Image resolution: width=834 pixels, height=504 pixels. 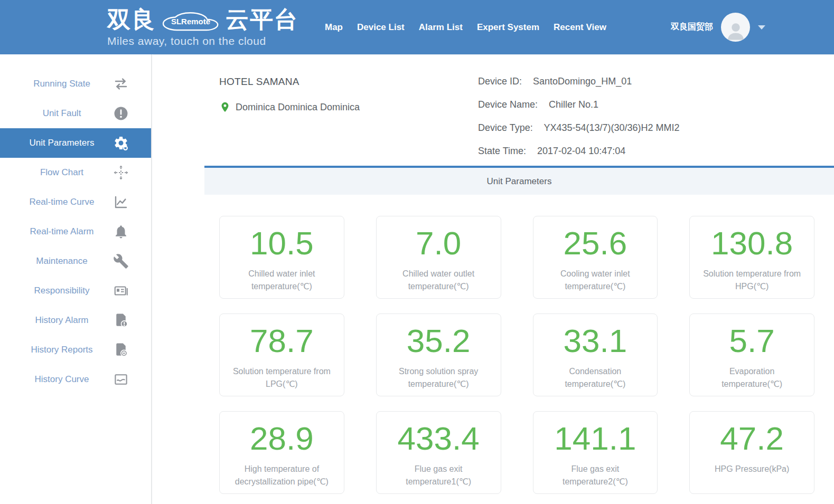 What do you see at coordinates (752, 439) in the screenshot?
I see `parameter-value: 47.2` at bounding box center [752, 439].